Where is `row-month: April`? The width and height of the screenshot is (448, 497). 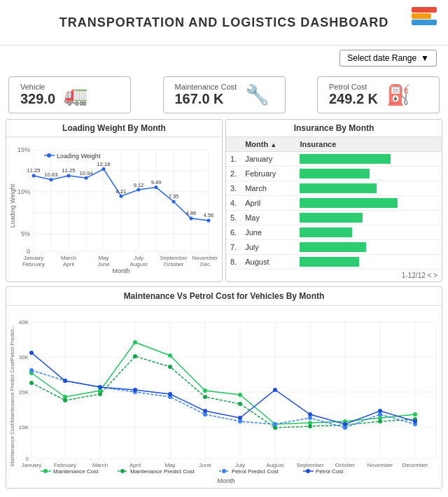 row-month: April is located at coordinates (268, 203).